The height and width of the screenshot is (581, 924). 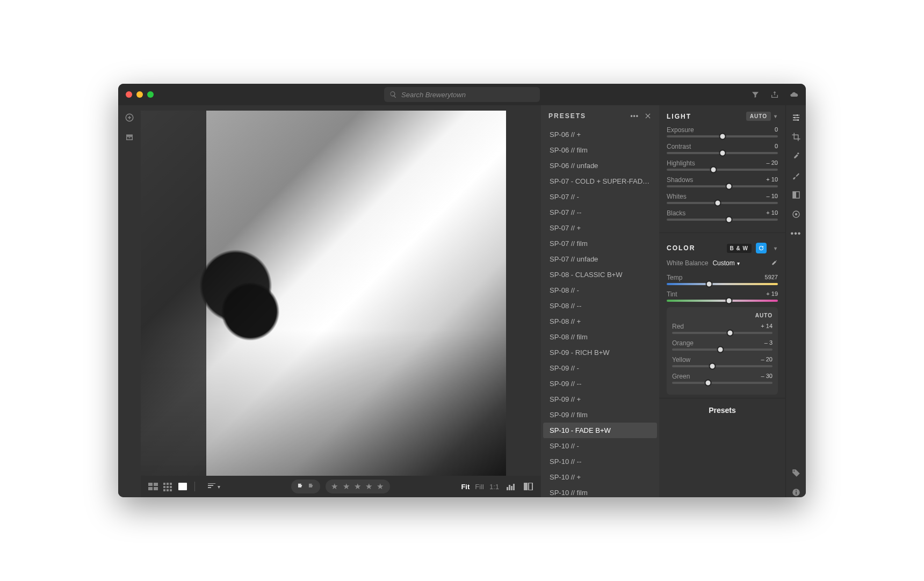 What do you see at coordinates (600, 337) in the screenshot?
I see `preset-item: SP-08 // film` at bounding box center [600, 337].